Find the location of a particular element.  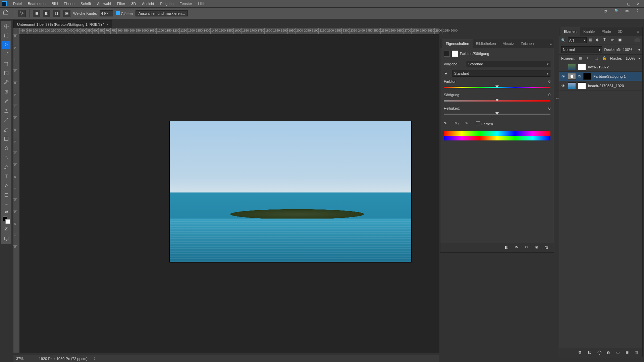

menu-3d: 3D is located at coordinates (133, 4).